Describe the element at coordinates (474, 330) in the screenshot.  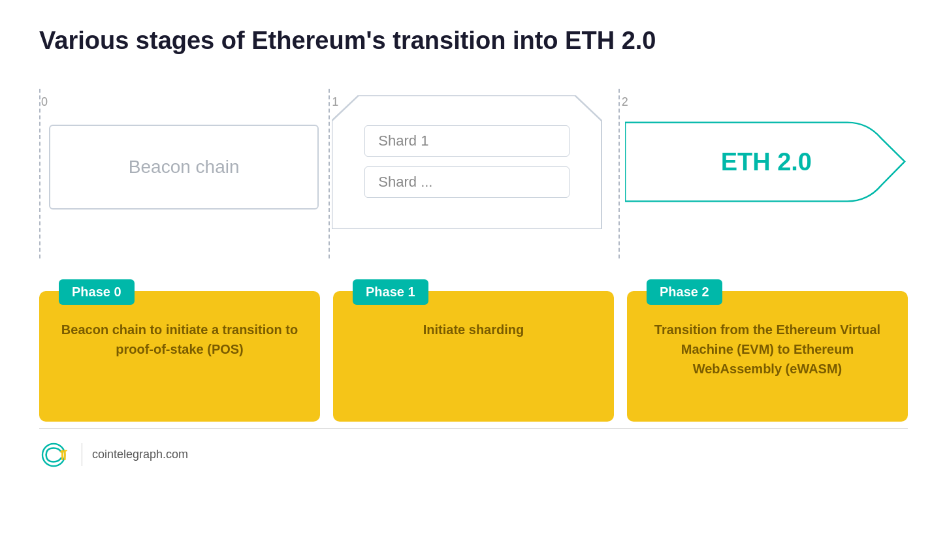
I see `card-body-phase1: Initiate sharding` at that location.